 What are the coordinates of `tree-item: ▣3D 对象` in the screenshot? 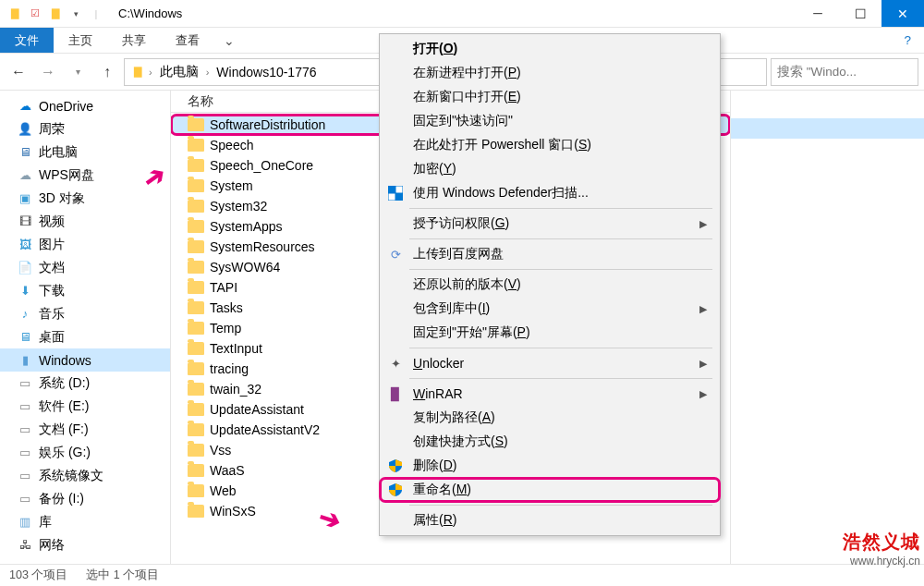 It's located at (85, 198).